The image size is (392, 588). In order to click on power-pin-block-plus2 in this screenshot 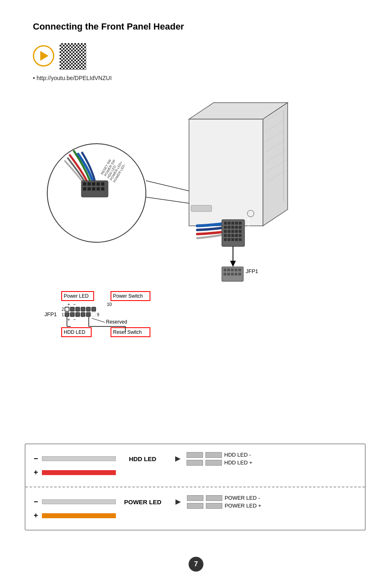, I will do `click(214, 506)`.